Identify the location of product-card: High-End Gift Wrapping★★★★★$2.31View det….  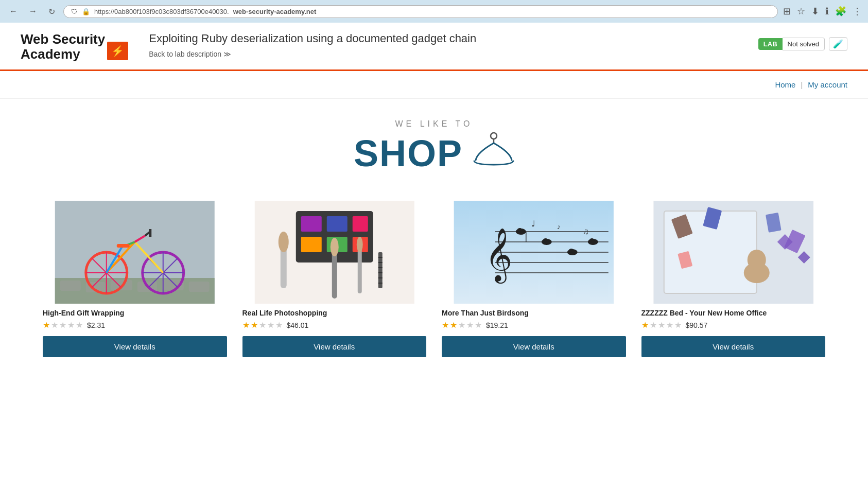
(135, 279).